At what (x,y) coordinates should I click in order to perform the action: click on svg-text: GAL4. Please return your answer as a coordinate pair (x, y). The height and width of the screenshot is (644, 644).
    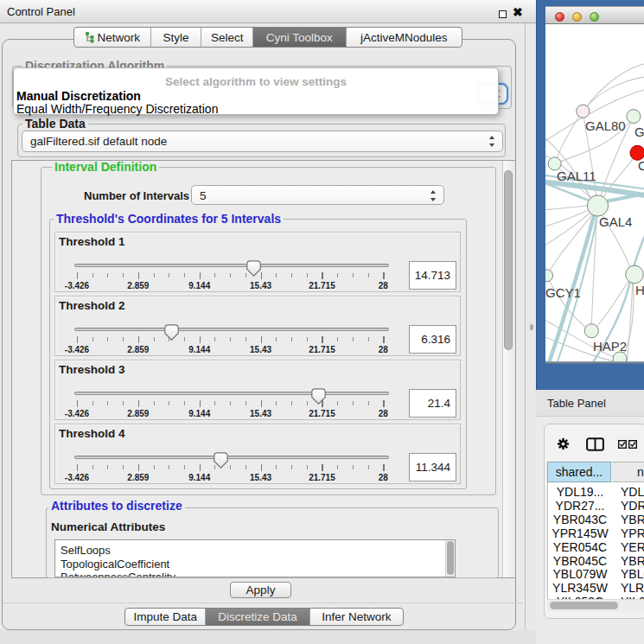
    Looking at the image, I should click on (615, 221).